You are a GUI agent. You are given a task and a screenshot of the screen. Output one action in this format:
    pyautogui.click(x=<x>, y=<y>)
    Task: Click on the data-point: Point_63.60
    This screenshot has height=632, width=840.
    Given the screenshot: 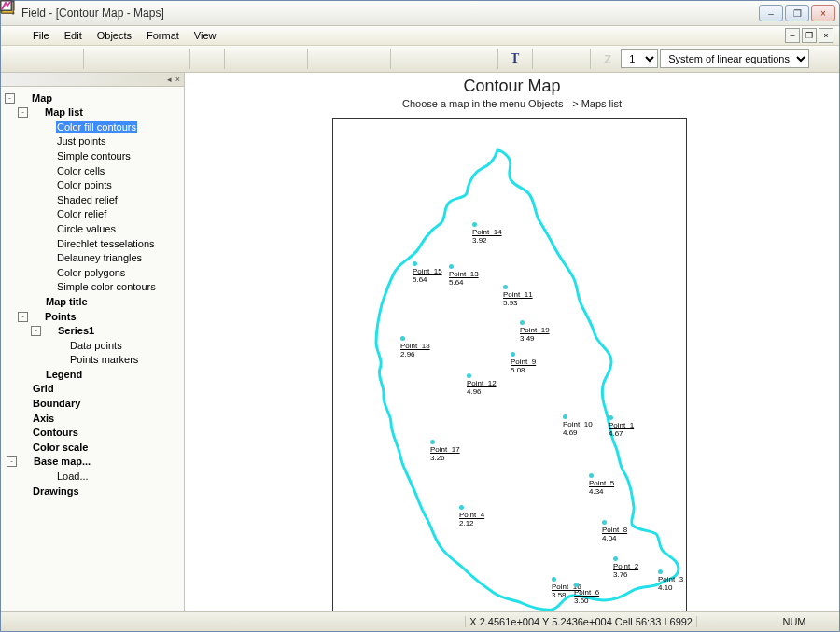 What is the action you would take?
    pyautogui.click(x=586, y=594)
    